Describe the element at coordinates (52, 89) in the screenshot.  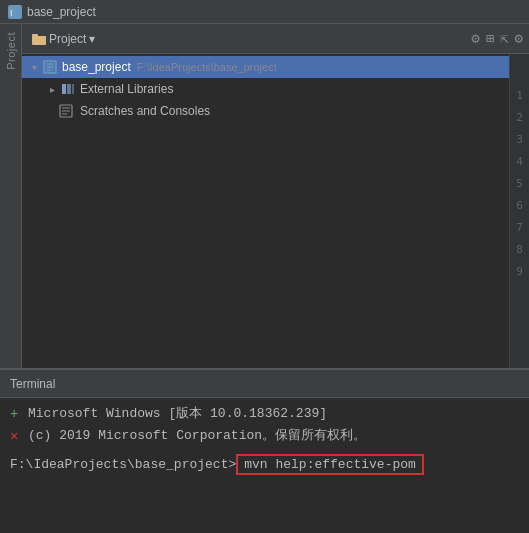
I see `ext-lib-expand-arrow: ▸` at that location.